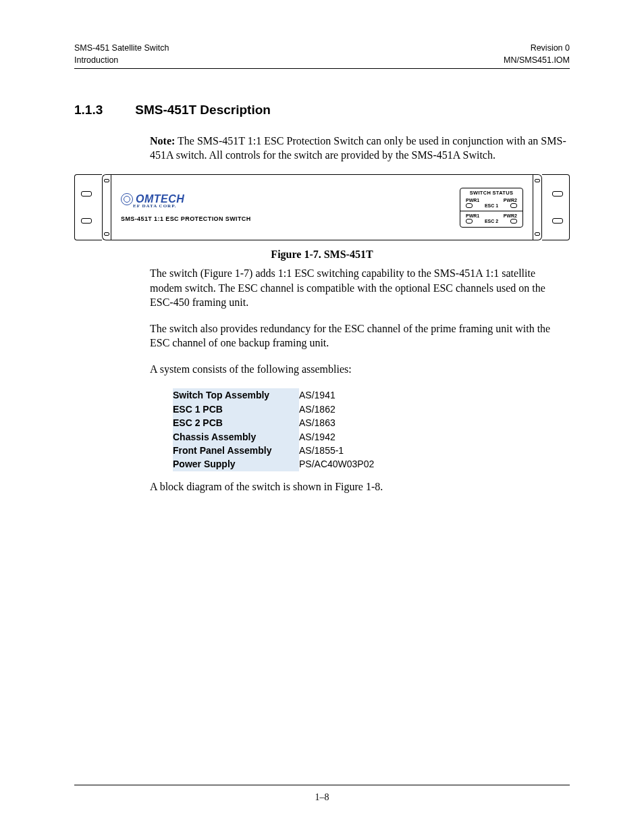 The width and height of the screenshot is (644, 834). I want to click on body: Note: The SMS-451T 1:1 ESC Protection Sw…, so click(360, 148).